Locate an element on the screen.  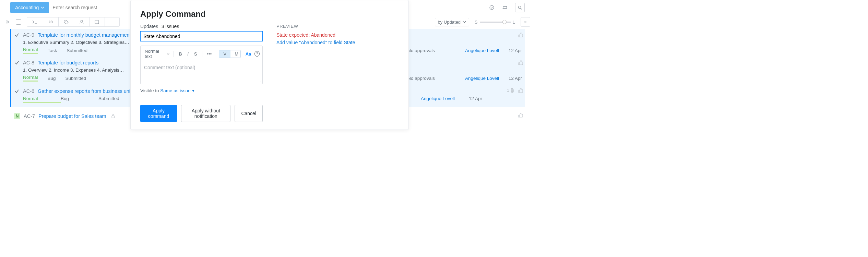
comment-placeholder: Comment text (optional) is located at coordinates (169, 68).